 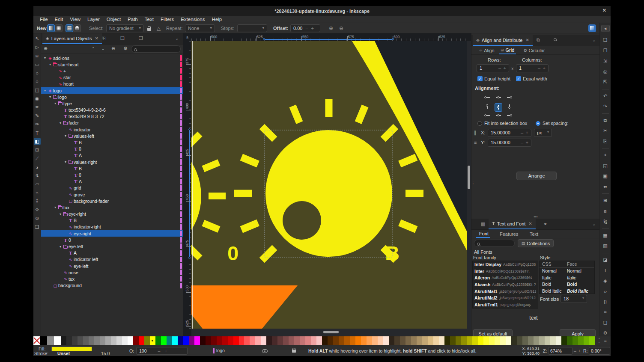 What do you see at coordinates (37, 81) in the screenshot?
I see `star-tool-icon: ☆` at bounding box center [37, 81].